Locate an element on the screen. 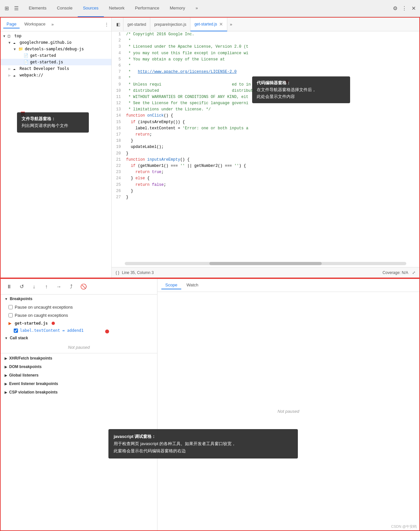 Image resolution: width=420 pixels, height=531 pixels. tab-watch: Watch is located at coordinates (192, 285).